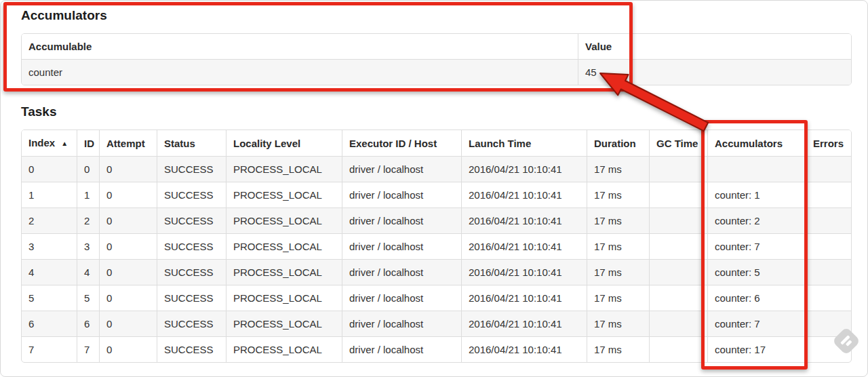 The image size is (868, 377). Describe the element at coordinates (437, 169) in the screenshot. I see `table-row: 000SUCCESSPROCESS_LOCALdriver / localhos…` at that location.